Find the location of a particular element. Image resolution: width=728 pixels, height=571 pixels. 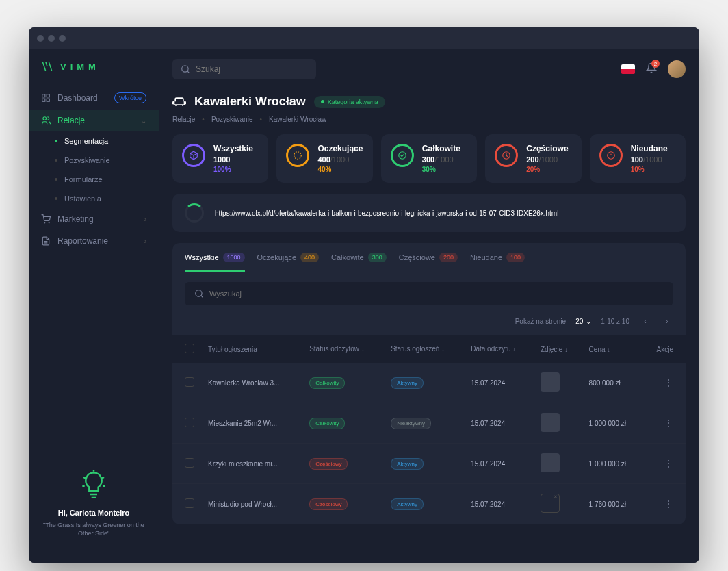

cell-price: 1 760 000 zł is located at coordinates (613, 504).